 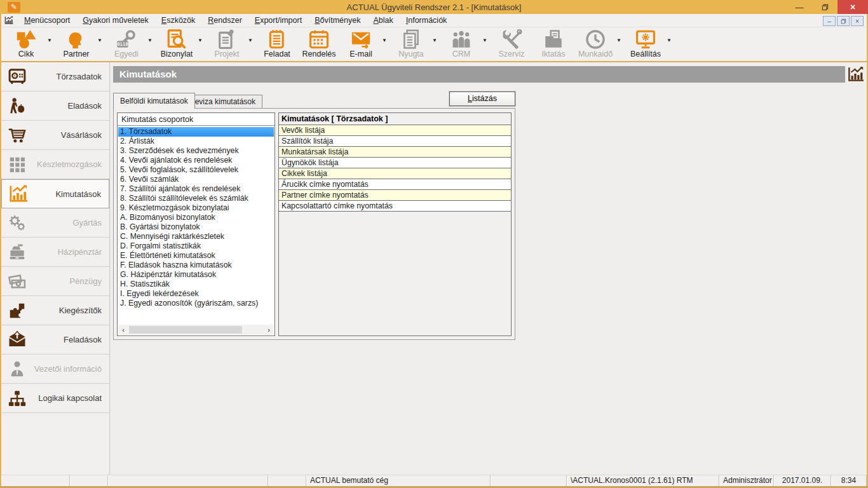 I want to click on org-tree-icon, so click(x=17, y=398).